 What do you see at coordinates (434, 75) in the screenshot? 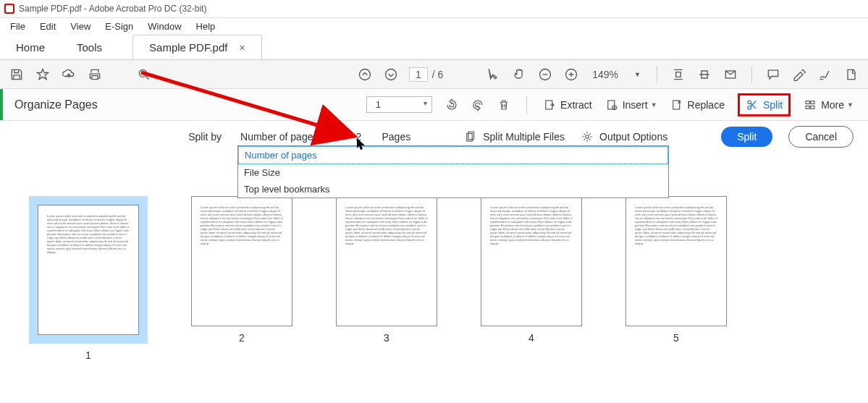
I see `main-toolbar: 1 / 6 149% ▼` at bounding box center [434, 75].